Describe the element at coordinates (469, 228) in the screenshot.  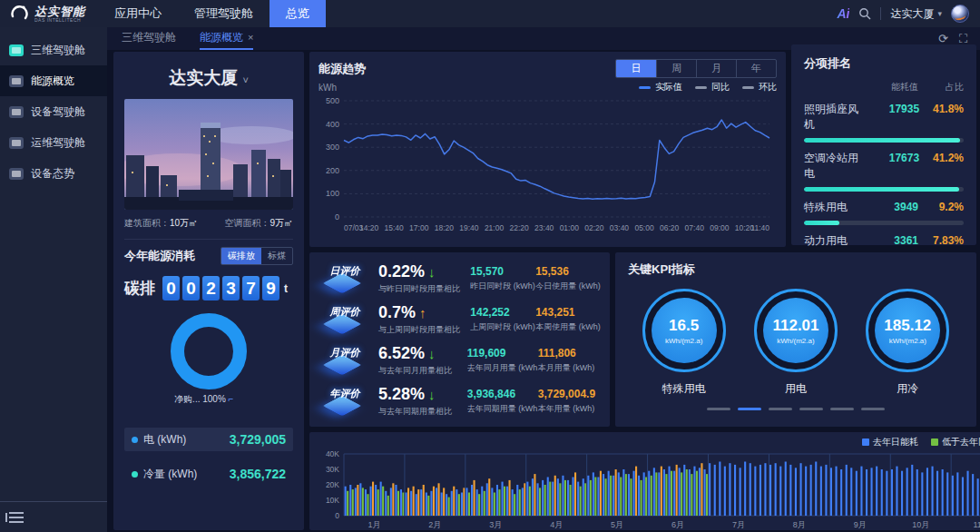
I see `svg-text: 19:40` at that location.